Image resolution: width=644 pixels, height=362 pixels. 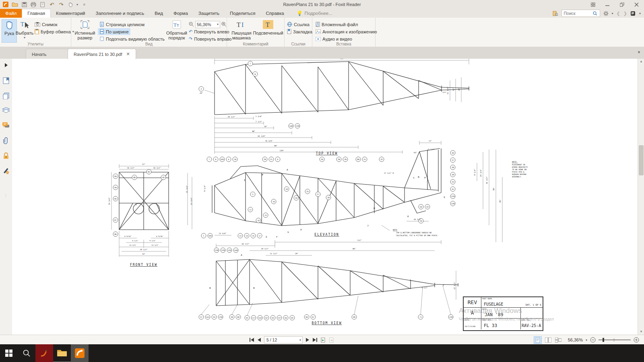 What do you see at coordinates (77, 5) in the screenshot?
I see `hand-tool-caret: ▾` at bounding box center [77, 5].